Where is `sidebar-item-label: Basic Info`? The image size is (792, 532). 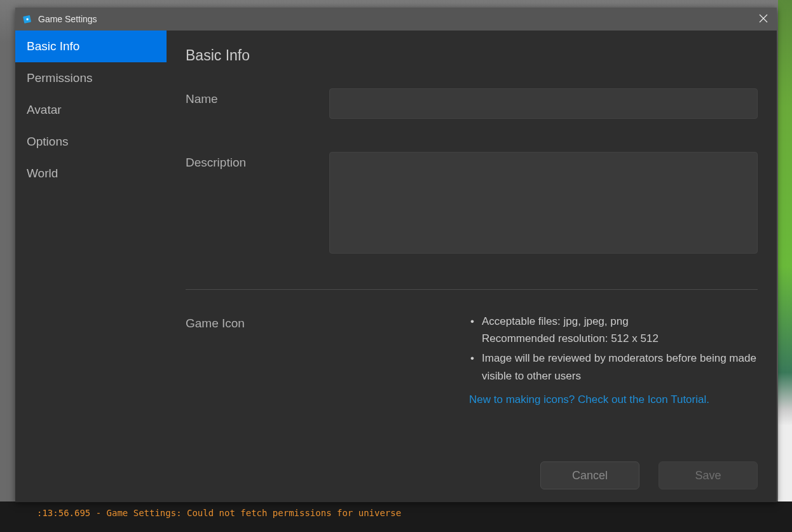
sidebar-item-label: Basic Info is located at coordinates (53, 46).